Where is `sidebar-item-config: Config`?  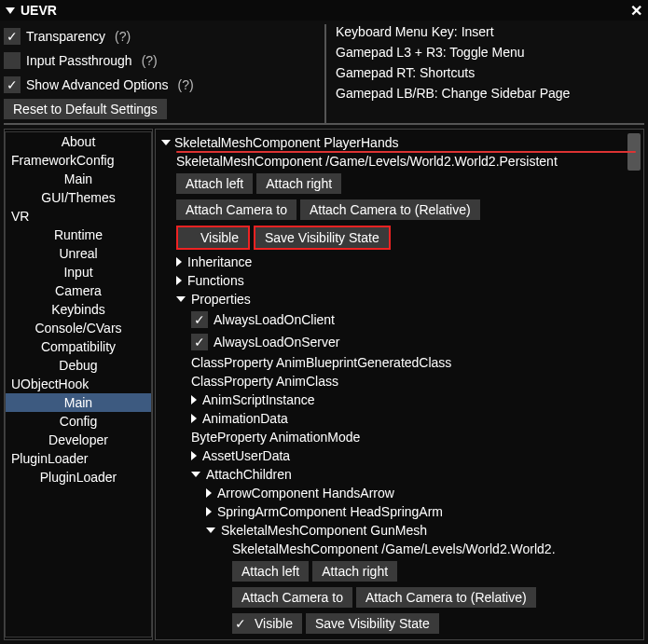 sidebar-item-config: Config is located at coordinates (78, 421).